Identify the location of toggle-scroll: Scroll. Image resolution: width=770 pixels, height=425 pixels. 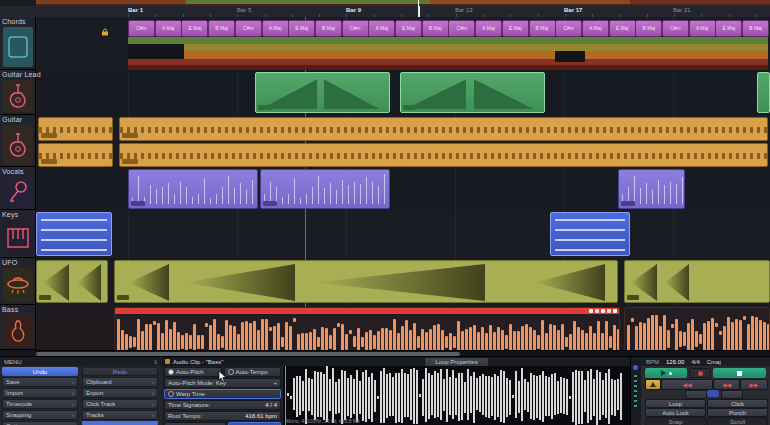
(738, 421).